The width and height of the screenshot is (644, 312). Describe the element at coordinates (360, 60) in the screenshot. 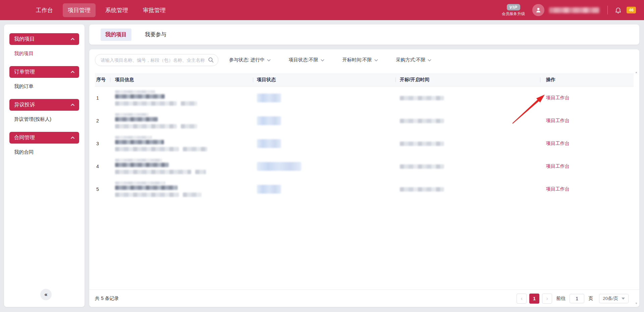

I see `filter-dropdown: 开标时间:不限` at that location.